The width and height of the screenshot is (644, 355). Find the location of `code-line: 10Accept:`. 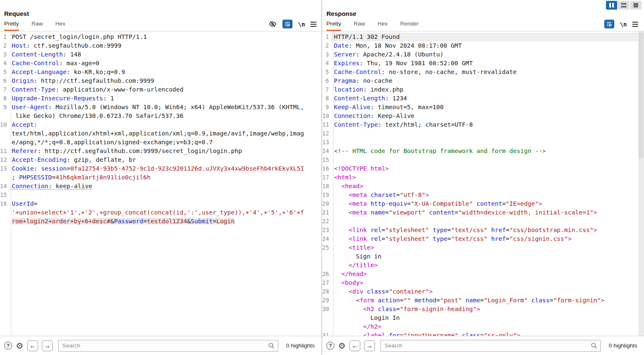

code-line: 10Accept: is located at coordinates (161, 125).